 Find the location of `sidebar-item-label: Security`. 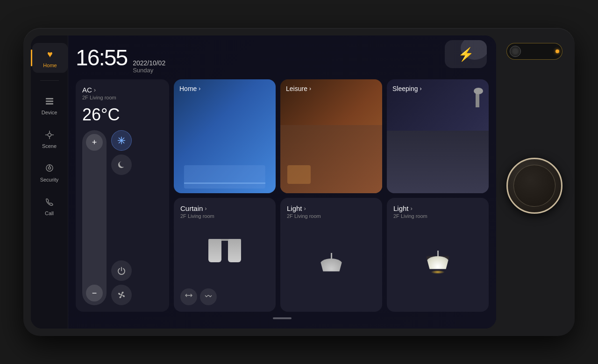

sidebar-item-label: Security is located at coordinates (50, 180).